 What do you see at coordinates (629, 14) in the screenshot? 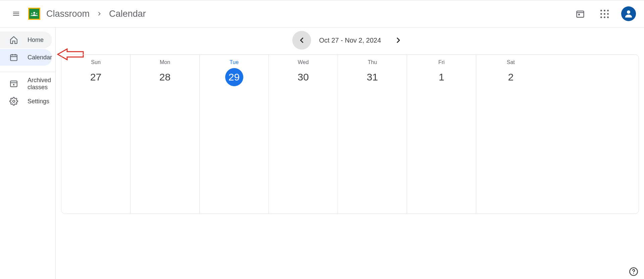
I see `person-icon` at bounding box center [629, 14].